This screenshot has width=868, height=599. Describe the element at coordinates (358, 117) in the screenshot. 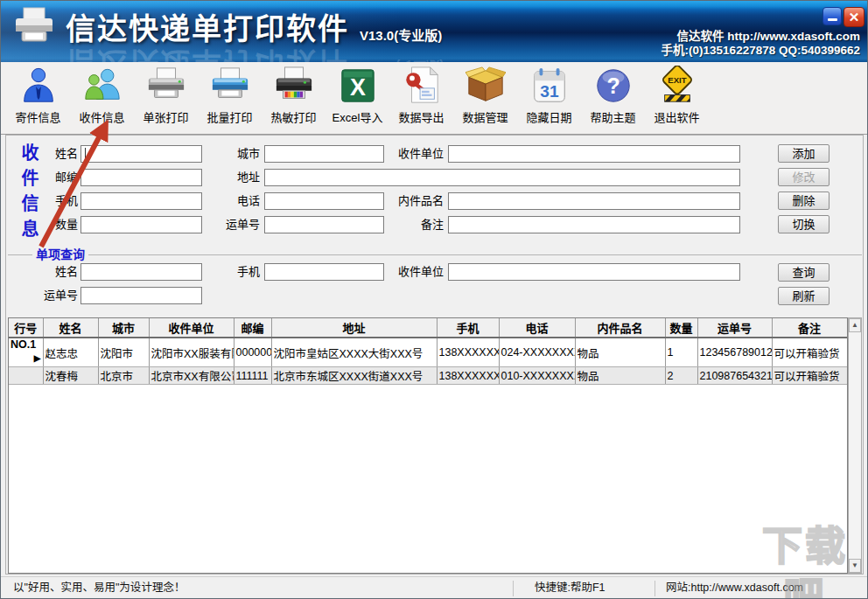

I see `toolbar-button-label: Excel导入` at that location.